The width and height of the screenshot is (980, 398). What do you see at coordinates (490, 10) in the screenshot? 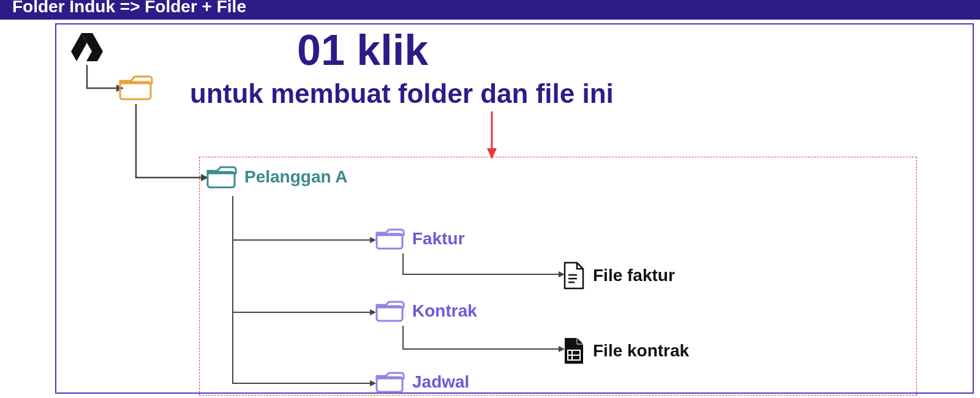
I see `header-bar: Folder Induk => Folder + File` at bounding box center [490, 10].